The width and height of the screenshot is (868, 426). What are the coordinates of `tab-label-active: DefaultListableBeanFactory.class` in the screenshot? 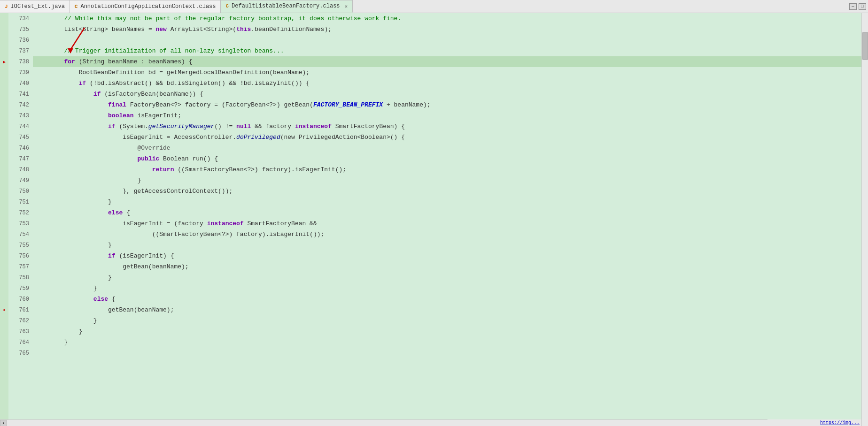 It's located at (286, 6).